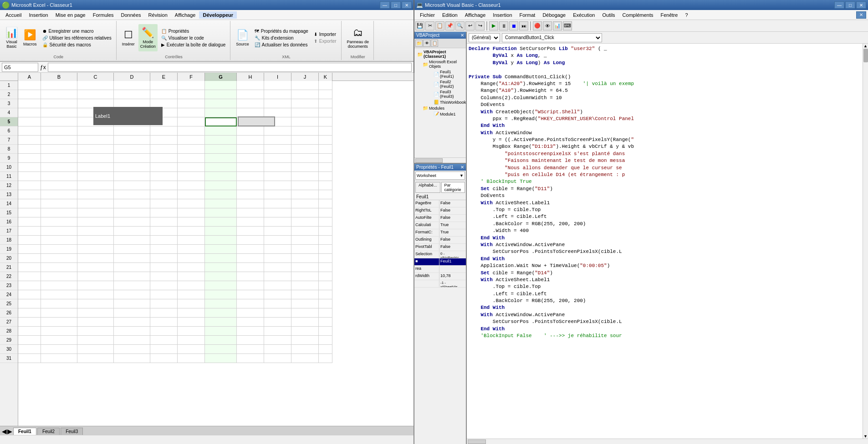  What do you see at coordinates (221, 204) in the screenshot?
I see `cell-G14` at bounding box center [221, 204].